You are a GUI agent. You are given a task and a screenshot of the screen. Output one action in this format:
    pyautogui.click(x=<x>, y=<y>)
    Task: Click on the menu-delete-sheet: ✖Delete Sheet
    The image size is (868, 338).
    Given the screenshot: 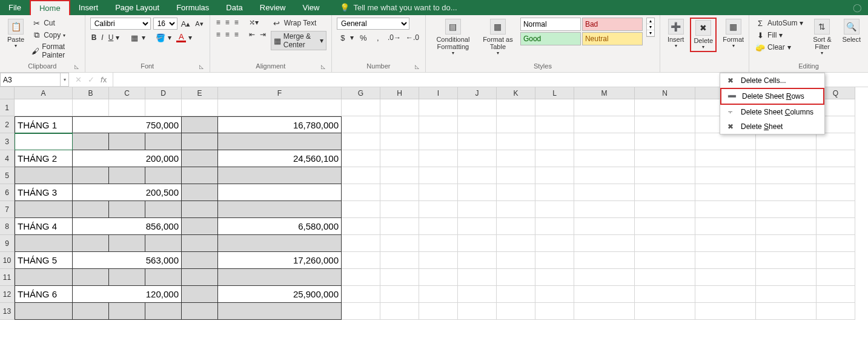 What is the action you would take?
    pyautogui.click(x=772, y=127)
    